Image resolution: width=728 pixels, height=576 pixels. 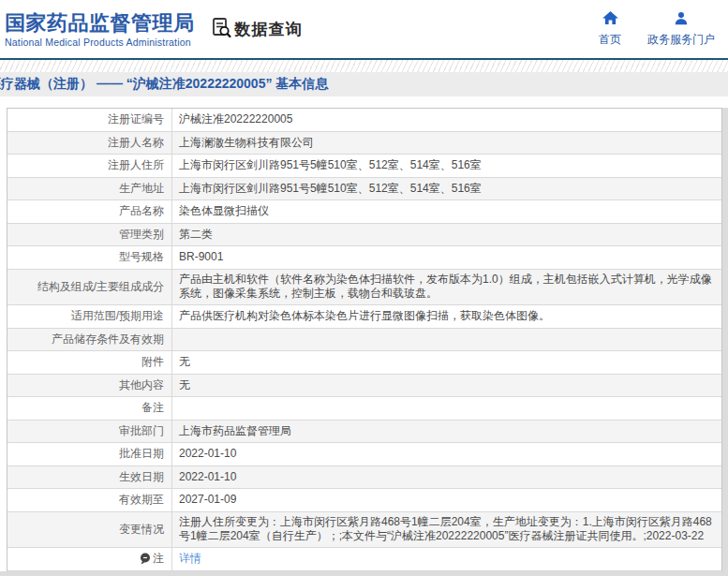 What do you see at coordinates (90, 212) in the screenshot?
I see `row-label: 产品名称` at bounding box center [90, 212].